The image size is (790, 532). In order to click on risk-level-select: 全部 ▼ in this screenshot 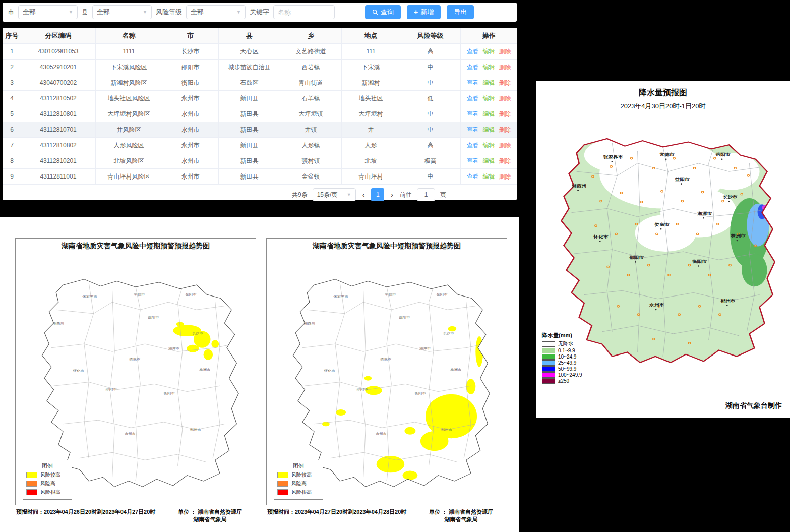, I will do `click(216, 12)`.